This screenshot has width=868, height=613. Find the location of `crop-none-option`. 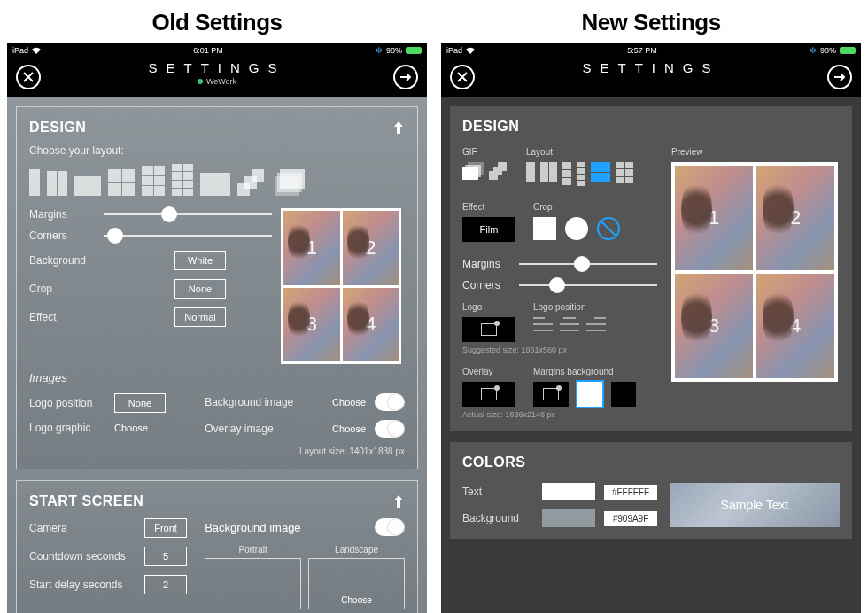

crop-none-option is located at coordinates (608, 229).